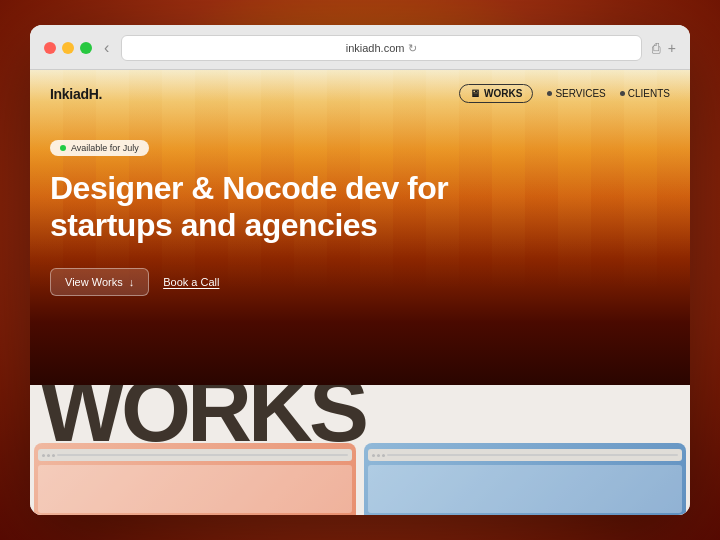  Describe the element at coordinates (645, 94) in the screenshot. I see `clients-link: CLIENTS` at that location.